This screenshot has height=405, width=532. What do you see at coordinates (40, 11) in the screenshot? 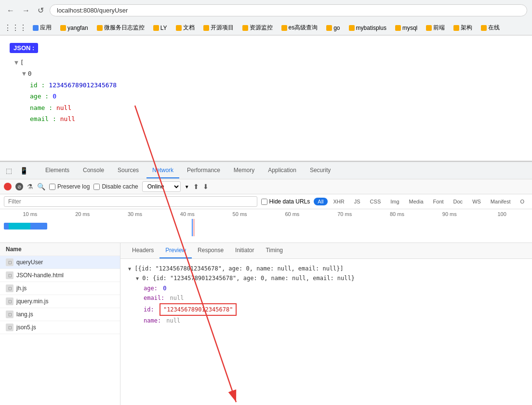
I see `refresh-button: ↺` at bounding box center [40, 11].